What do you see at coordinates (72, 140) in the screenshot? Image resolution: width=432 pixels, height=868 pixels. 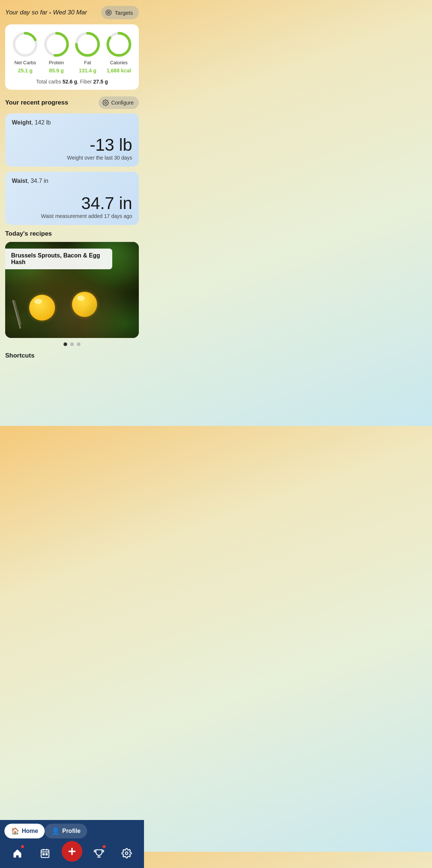 I see `weight-card: Weight, 142 lb -13 lb Weight over the la…` at bounding box center [72, 140].